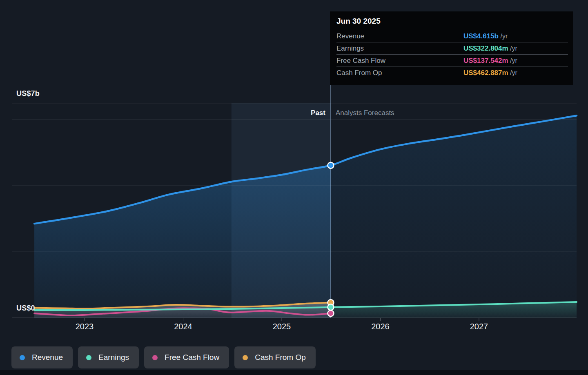 This screenshot has width=588, height=375. Describe the element at coordinates (350, 48) in the screenshot. I see `tooltip-row-label: Earnings` at that location.